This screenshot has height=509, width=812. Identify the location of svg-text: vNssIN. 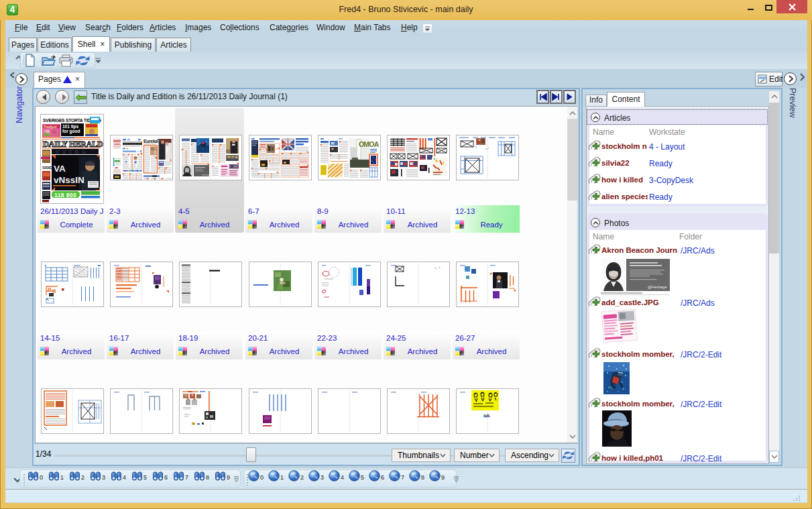
(69, 180).